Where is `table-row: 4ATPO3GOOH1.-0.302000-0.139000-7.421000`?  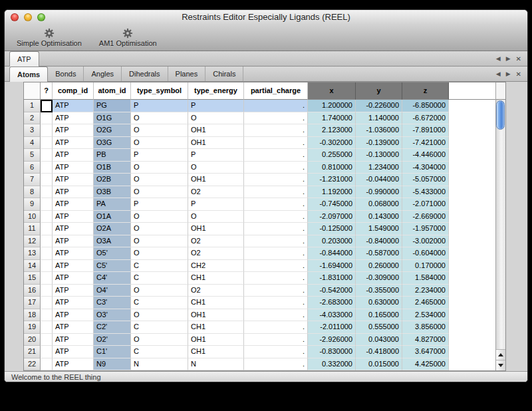
table-row: 4ATPO3GOOH1.-0.302000-0.139000-7.421000 is located at coordinates (259, 144).